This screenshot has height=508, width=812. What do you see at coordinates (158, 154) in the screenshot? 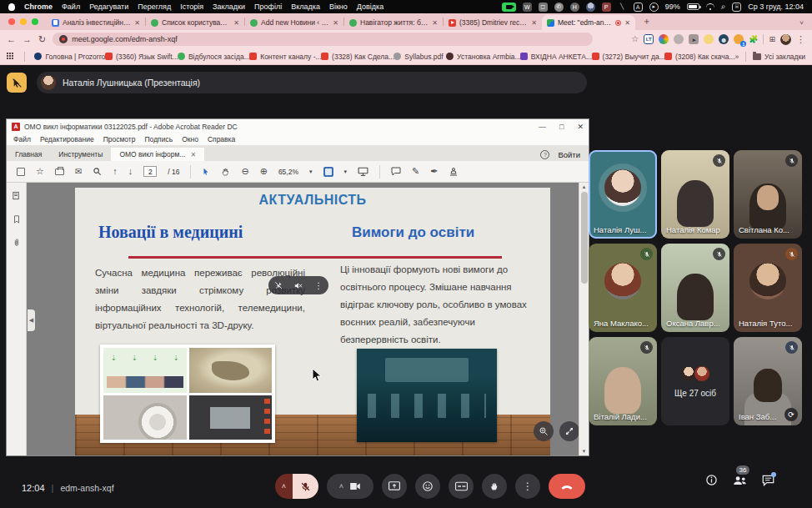
I see `tab-document: ОМО викл інформ... ✕` at bounding box center [158, 154].